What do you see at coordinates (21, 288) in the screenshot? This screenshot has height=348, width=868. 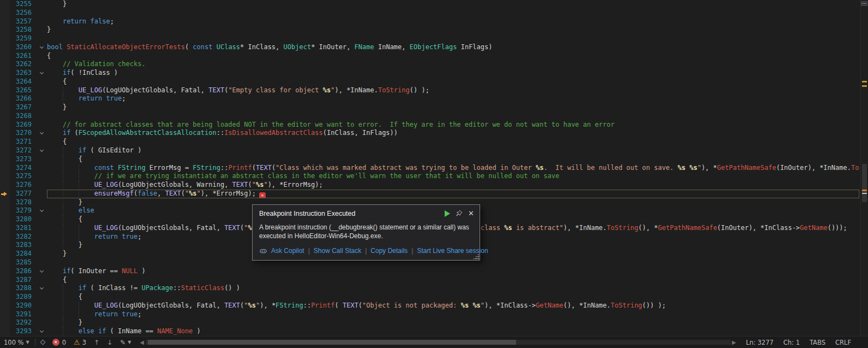 I see `line-number: 3288` at bounding box center [21, 288].